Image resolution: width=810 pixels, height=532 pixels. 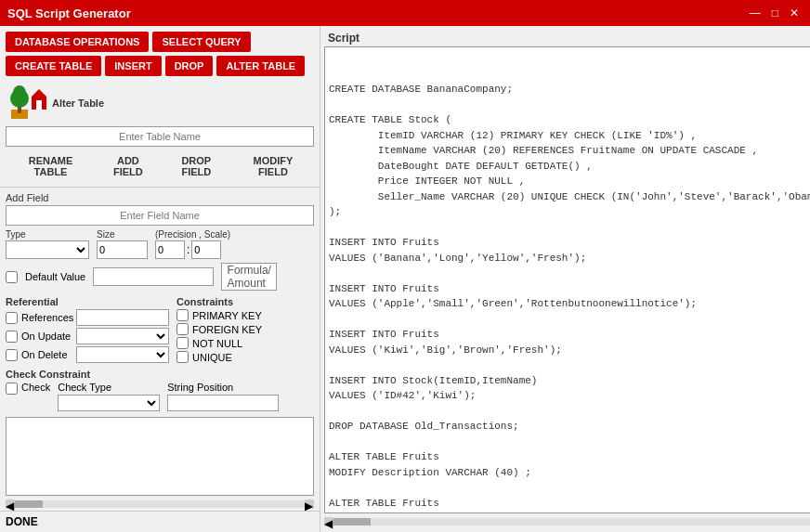 I want to click on drop-button: DROP, so click(x=189, y=66).